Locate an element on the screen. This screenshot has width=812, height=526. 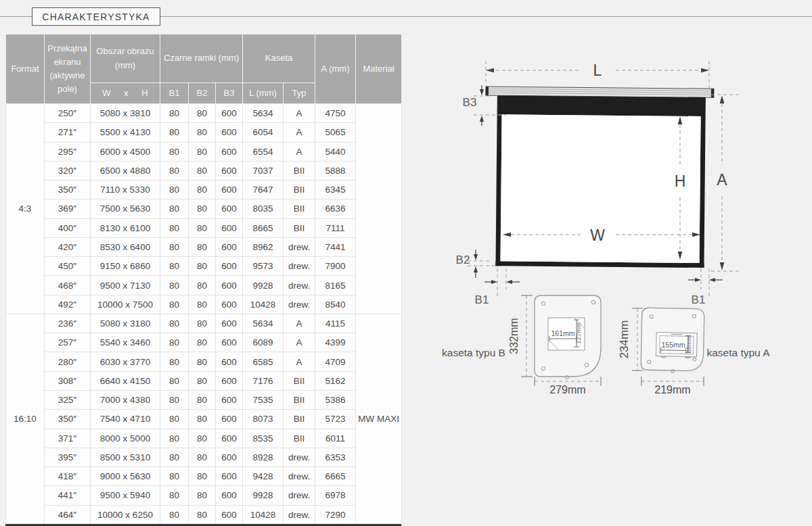
spec-cell: 420″ is located at coordinates (68, 247).